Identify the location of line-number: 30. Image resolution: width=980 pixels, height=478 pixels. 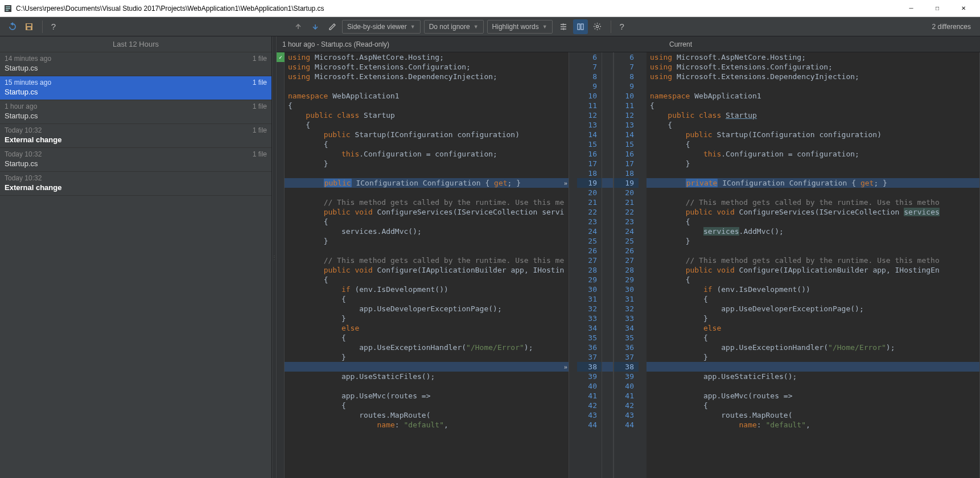
(626, 289).